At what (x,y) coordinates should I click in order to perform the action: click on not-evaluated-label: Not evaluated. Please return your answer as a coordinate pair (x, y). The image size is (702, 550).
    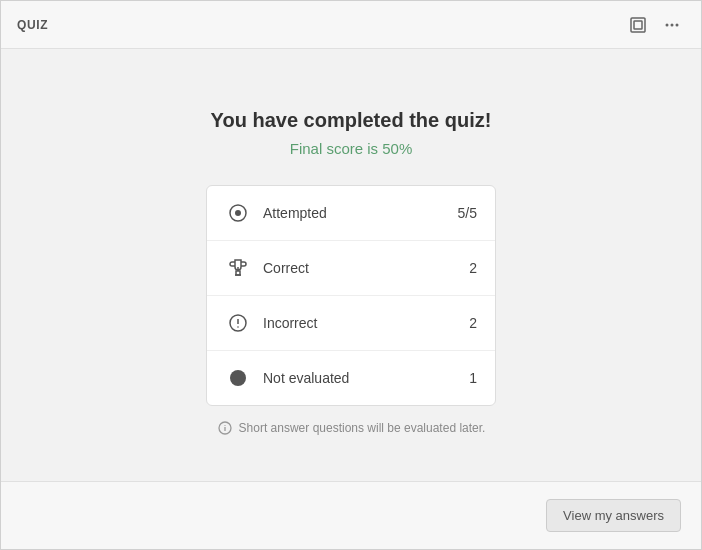
    Looking at the image, I should click on (366, 378).